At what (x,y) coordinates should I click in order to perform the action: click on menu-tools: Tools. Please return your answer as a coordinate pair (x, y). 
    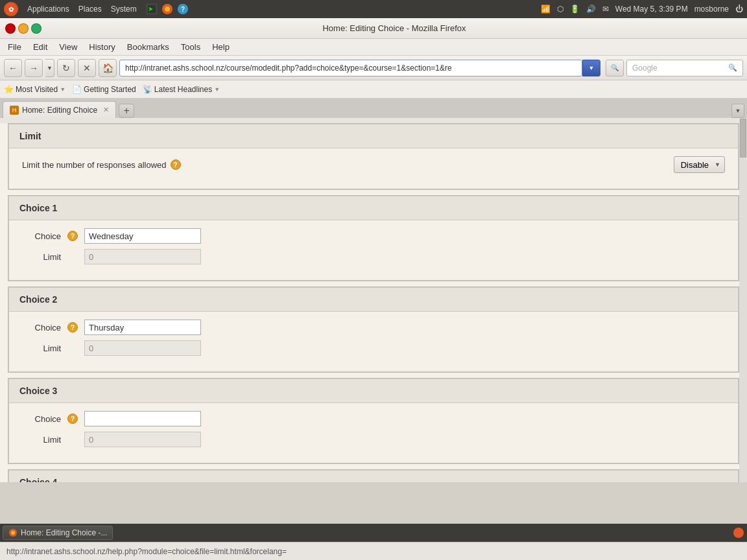
    Looking at the image, I should click on (191, 47).